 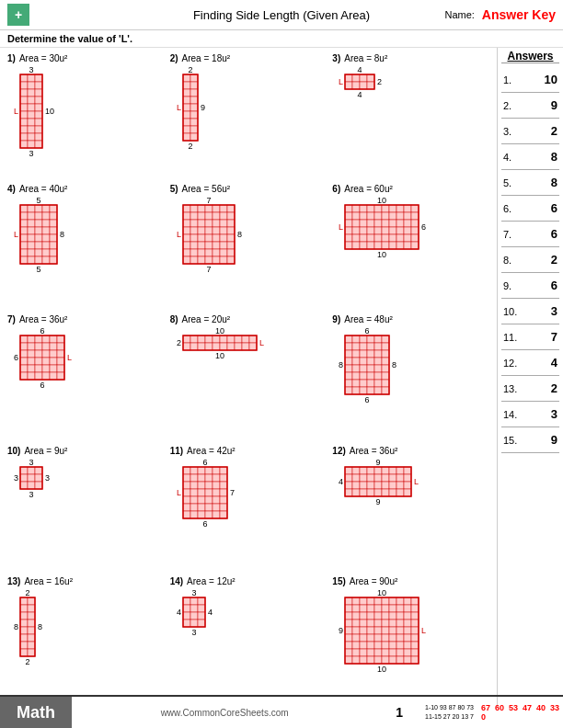 What do you see at coordinates (410, 377) in the screenshot?
I see `problem-9: 9)Area = 48u²6688` at bounding box center [410, 377].